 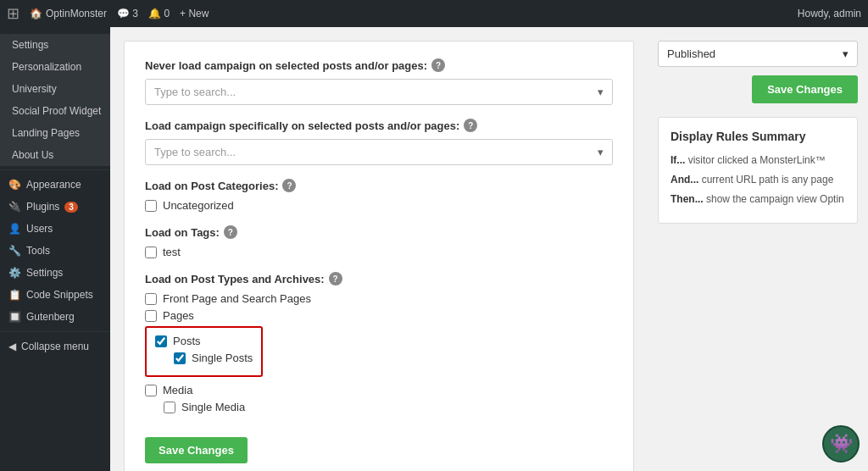 I want to click on sidebar-item-about-us: About Us, so click(x=55, y=155).